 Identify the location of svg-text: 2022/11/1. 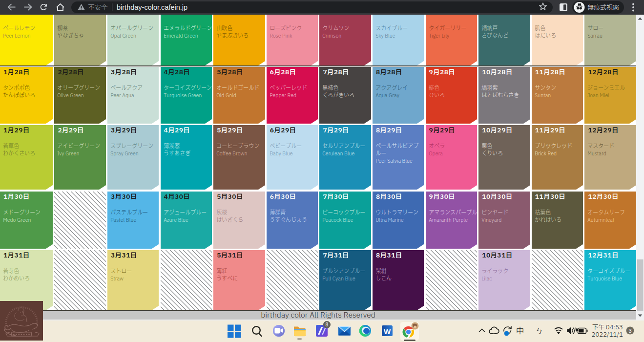
(607, 335).